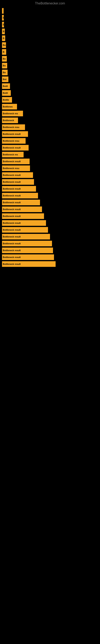 Image resolution: width=100 pixels, height=644 pixels. What do you see at coordinates (12, 189) in the screenshot?
I see `bar-label-26: Bottleneck result` at bounding box center [12, 189].